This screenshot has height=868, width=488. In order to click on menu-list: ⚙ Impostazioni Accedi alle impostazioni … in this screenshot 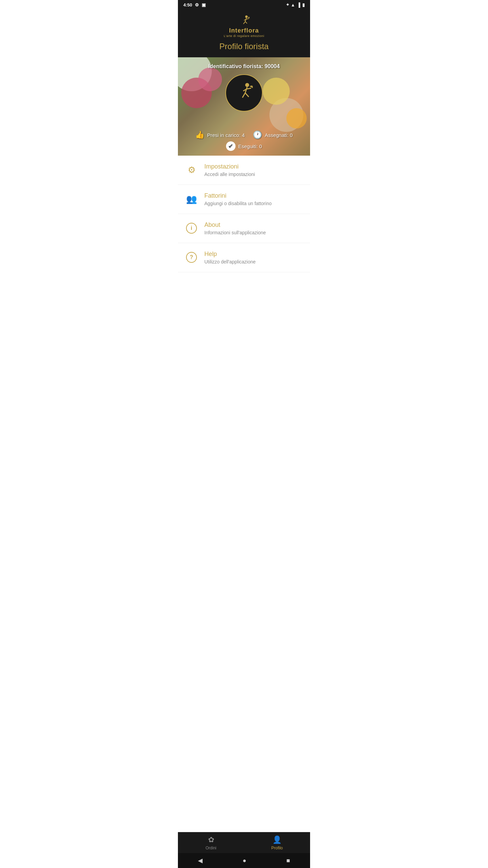, I will do `click(244, 214)`.